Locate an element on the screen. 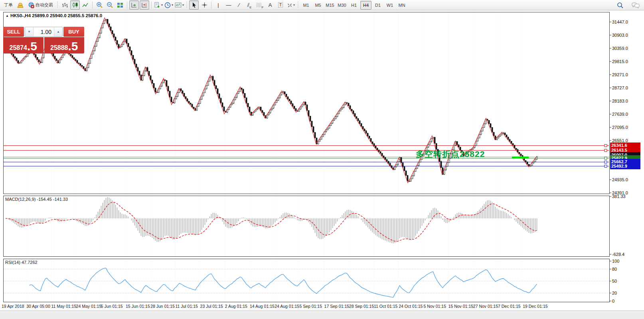 The width and height of the screenshot is (644, 319). bottom-strip is located at coordinates (322, 315).